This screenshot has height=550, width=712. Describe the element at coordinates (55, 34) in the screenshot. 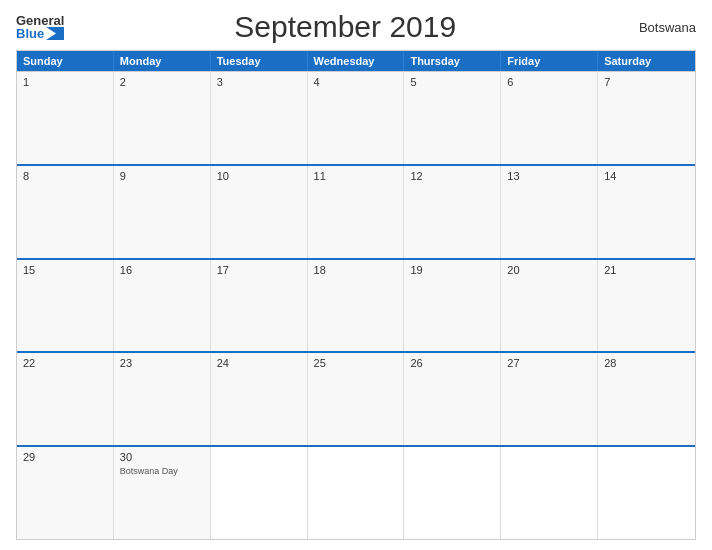

I see `logo-flag-icon` at that location.